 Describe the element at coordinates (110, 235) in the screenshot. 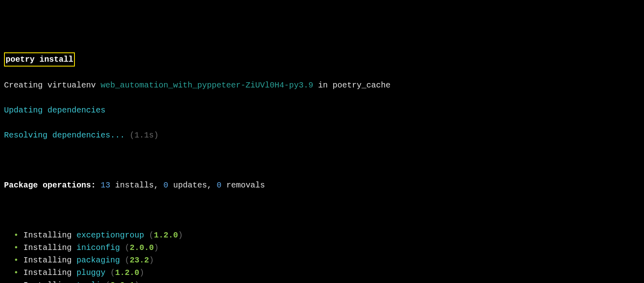

I see `package-name: exceptiongroup` at that location.